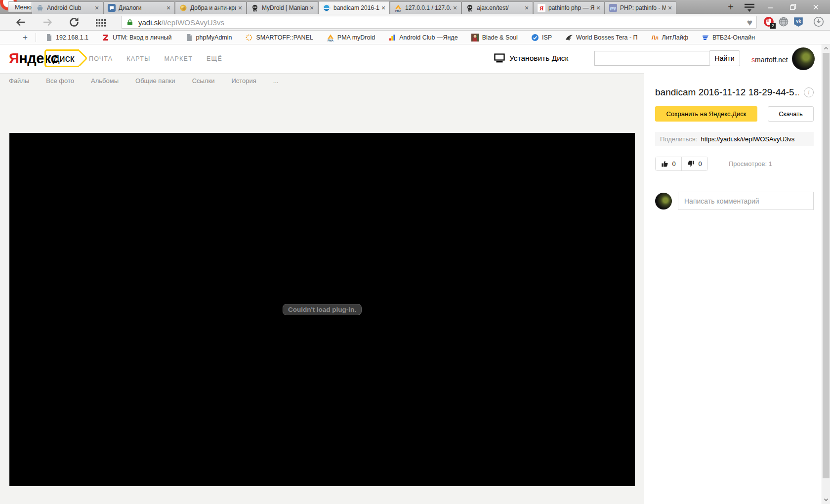 The width and height of the screenshot is (830, 504). Describe the element at coordinates (411, 59) in the screenshot. I see `yandex-header: Яндекс Диск ПОЧТАКАРТЫМАРКЕТЕЩЁ Установи…` at that location.